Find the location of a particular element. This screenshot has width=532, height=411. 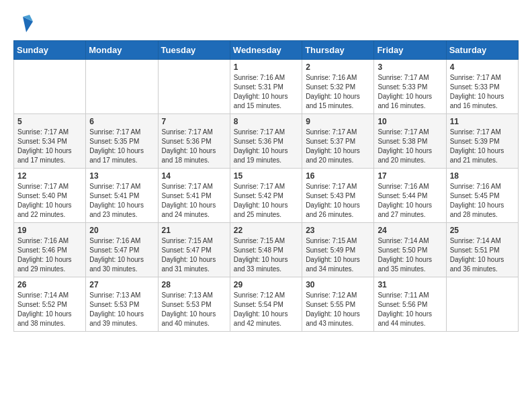

day-number: 26 is located at coordinates (50, 285).